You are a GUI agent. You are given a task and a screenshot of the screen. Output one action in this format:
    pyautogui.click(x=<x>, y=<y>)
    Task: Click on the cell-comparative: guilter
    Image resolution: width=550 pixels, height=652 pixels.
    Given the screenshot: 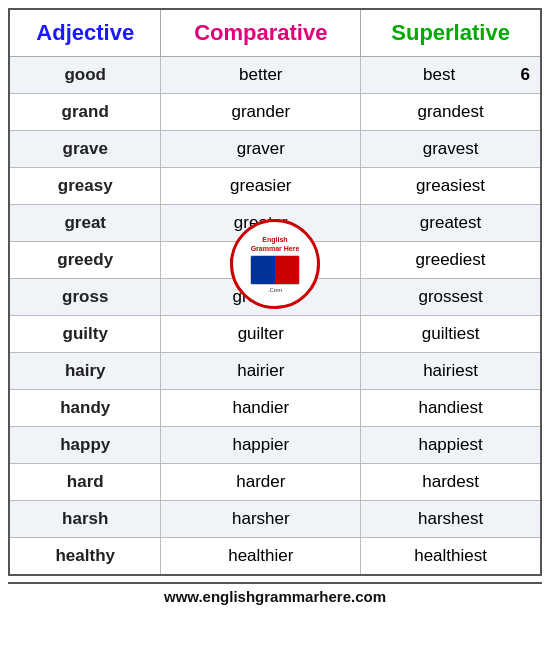 What is the action you would take?
    pyautogui.click(x=261, y=334)
    